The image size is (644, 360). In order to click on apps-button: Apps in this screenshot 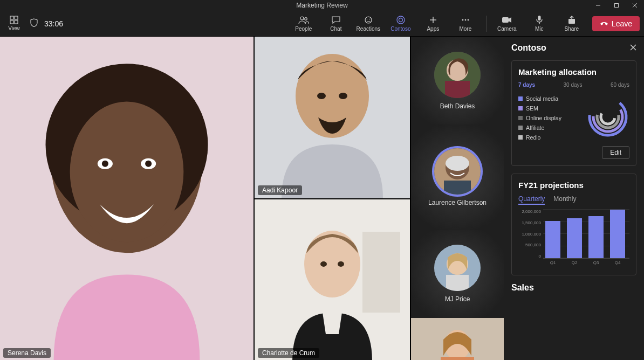, I will do `click(433, 24)`.